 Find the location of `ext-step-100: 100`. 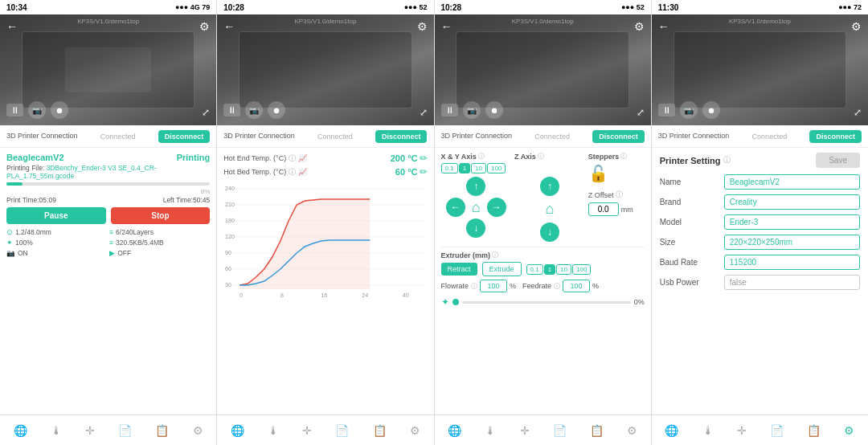

ext-step-100: 100 is located at coordinates (582, 270).